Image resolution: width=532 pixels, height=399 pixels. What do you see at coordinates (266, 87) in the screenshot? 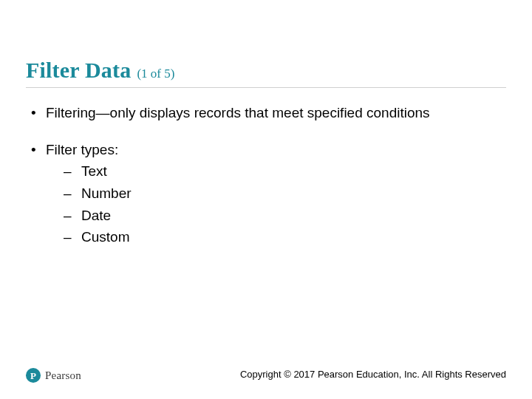
I see `title-divider` at bounding box center [266, 87].